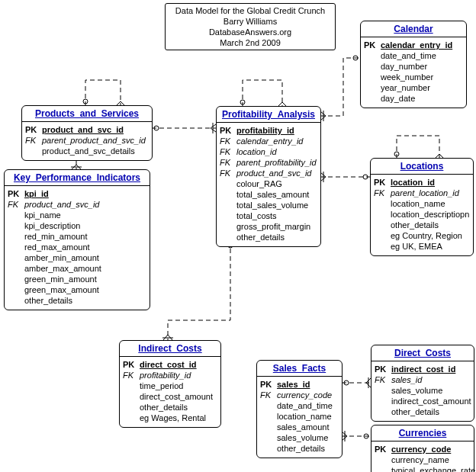 This screenshot has height=472, width=476. Describe the element at coordinates (87, 114) in the screenshot. I see `entity-title: Products_and_Services` at that location.